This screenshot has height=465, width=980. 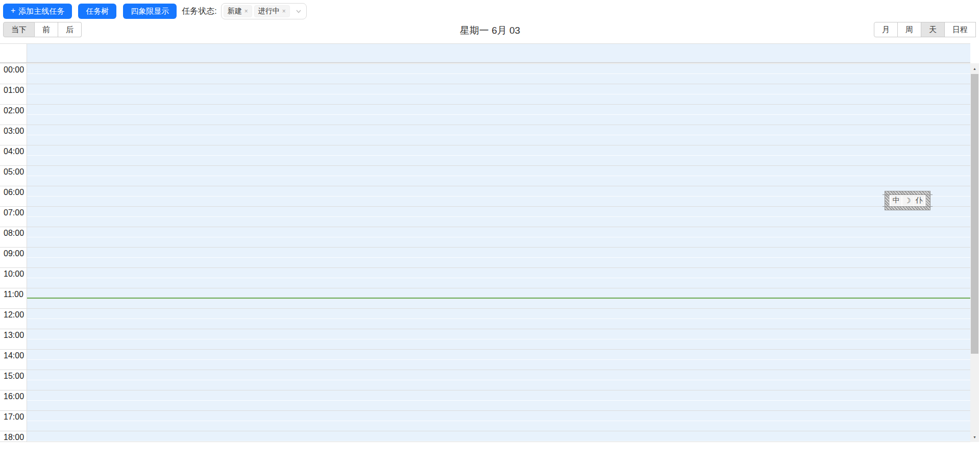 I want to click on time-label: 04:00, so click(x=13, y=155).